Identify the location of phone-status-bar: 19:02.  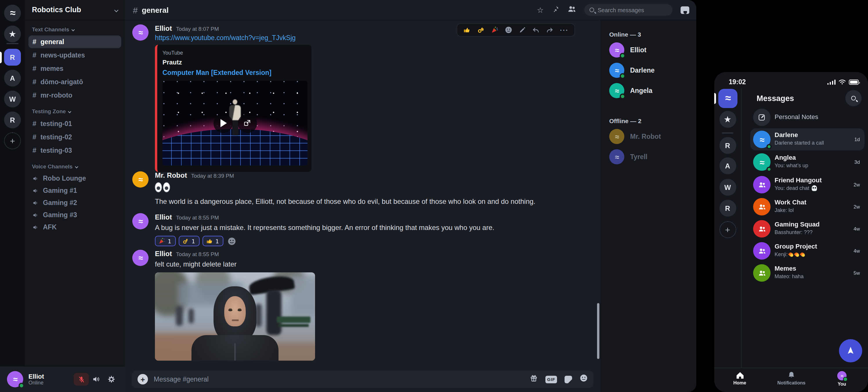
(791, 80).